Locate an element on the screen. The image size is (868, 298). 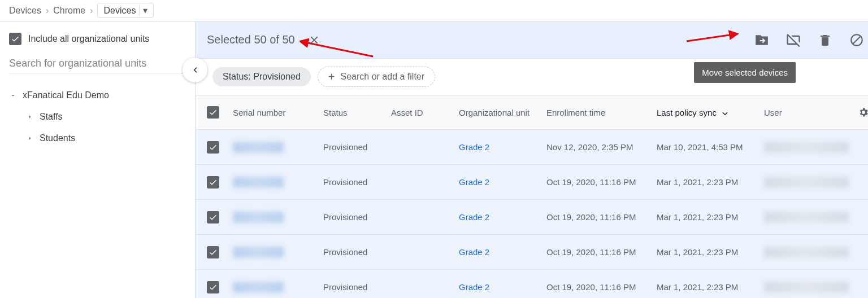
col-status: Status is located at coordinates (355, 113).